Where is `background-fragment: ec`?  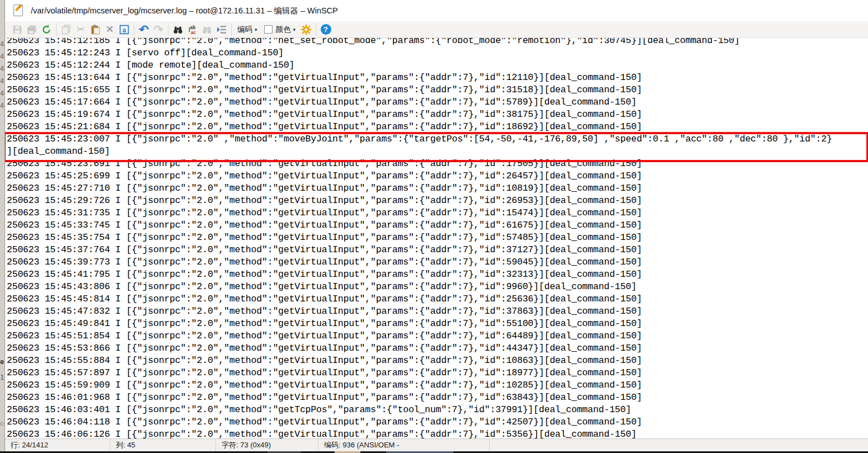 background-fragment: ec is located at coordinates (2, 362).